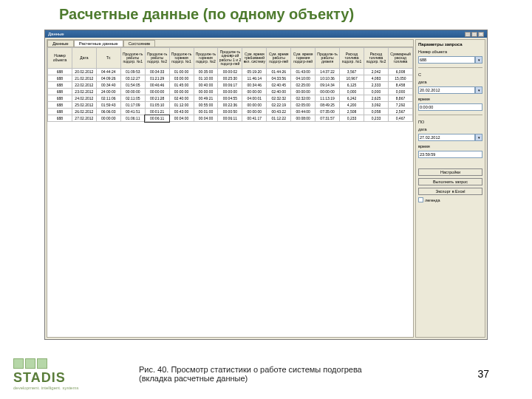  I want to click on cell: 2,333, so click(375, 86).